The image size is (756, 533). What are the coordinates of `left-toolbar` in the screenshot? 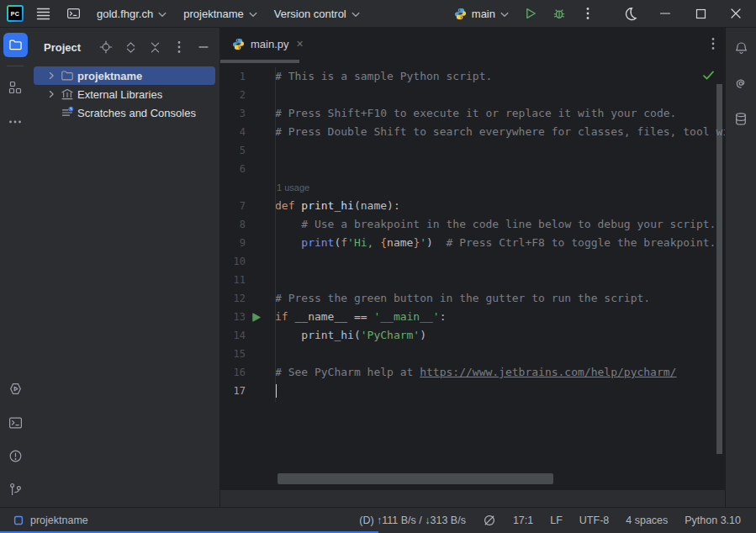 It's located at (15, 267).